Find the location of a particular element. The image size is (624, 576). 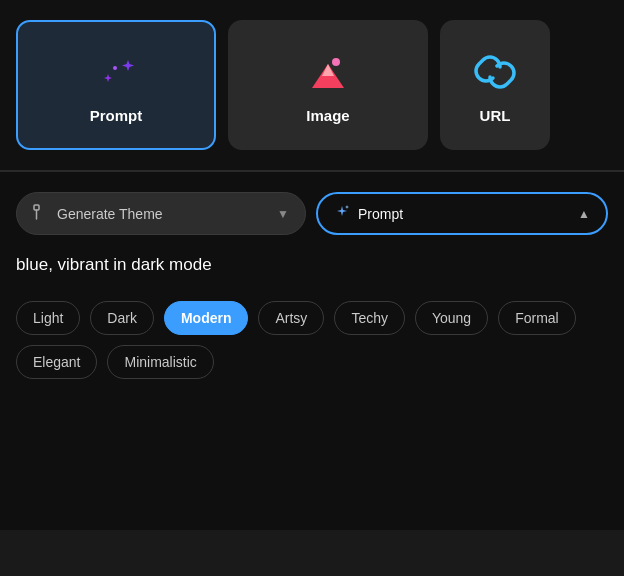

chip-techy: Techy is located at coordinates (370, 318).